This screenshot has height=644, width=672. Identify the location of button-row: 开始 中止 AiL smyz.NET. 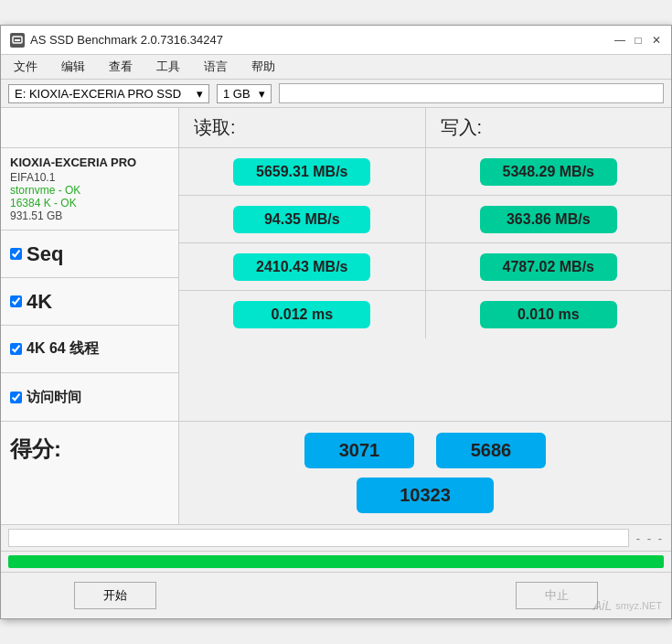
(336, 596).